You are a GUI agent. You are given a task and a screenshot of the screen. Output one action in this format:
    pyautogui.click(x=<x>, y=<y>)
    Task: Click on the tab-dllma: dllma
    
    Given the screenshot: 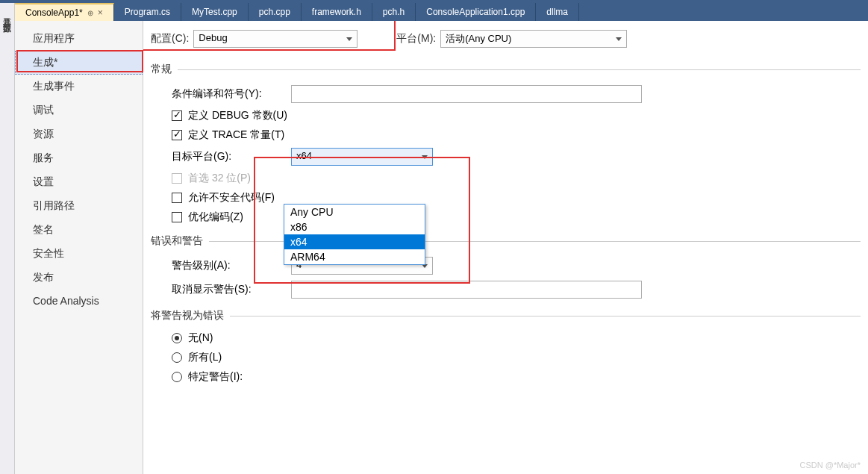 What is the action you would take?
    pyautogui.click(x=558, y=12)
    